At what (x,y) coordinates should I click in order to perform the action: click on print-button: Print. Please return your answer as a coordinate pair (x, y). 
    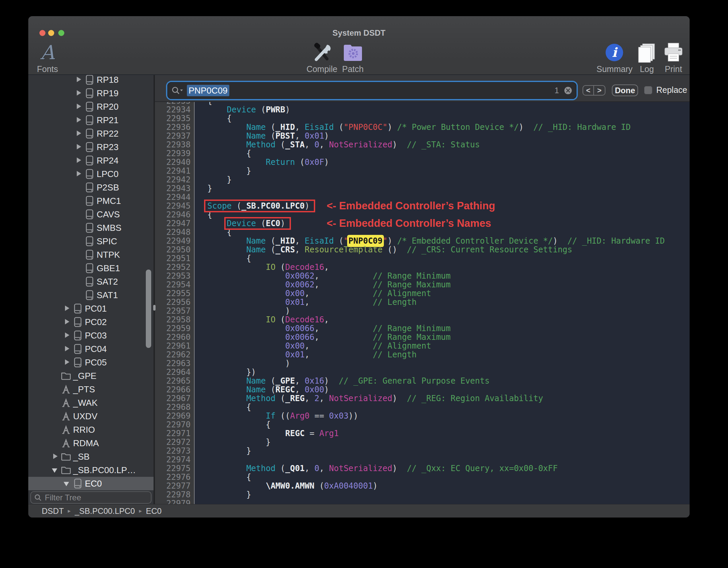
    Looking at the image, I should click on (673, 58).